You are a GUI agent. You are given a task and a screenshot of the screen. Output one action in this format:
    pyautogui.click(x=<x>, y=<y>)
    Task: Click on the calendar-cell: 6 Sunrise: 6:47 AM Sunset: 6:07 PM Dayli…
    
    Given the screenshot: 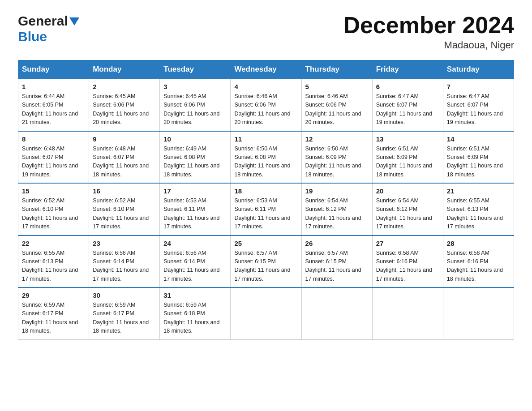 What is the action you would take?
    pyautogui.click(x=408, y=105)
    